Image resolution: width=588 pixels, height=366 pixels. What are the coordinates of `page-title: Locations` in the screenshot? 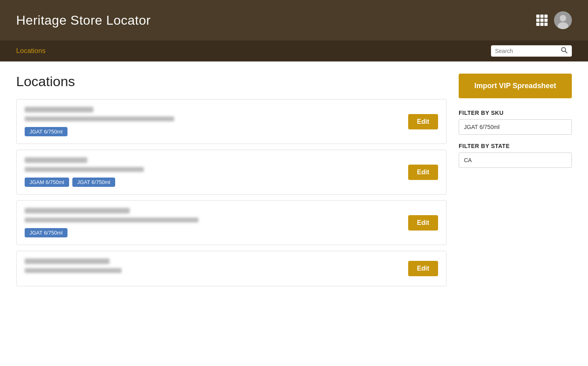 It's located at (231, 82).